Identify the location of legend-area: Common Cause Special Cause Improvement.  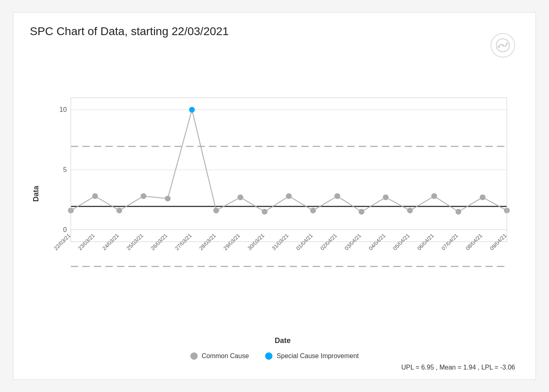
(274, 356).